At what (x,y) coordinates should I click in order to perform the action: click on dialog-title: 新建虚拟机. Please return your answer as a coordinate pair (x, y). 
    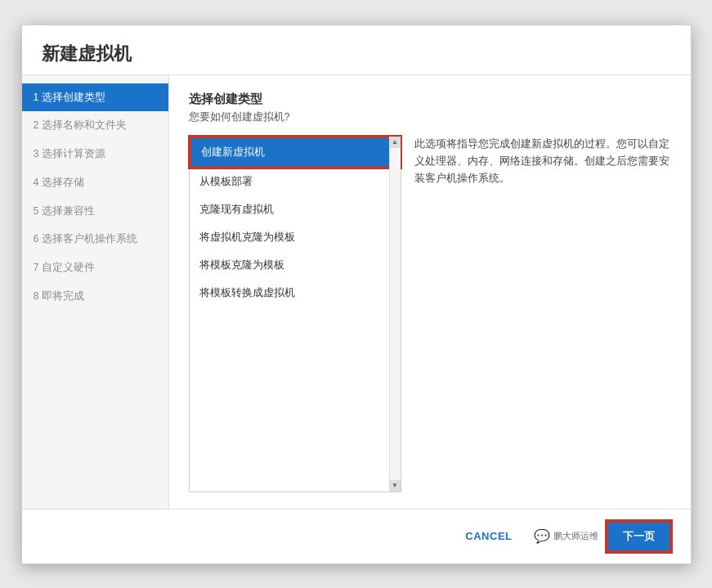
    Looking at the image, I should click on (356, 54).